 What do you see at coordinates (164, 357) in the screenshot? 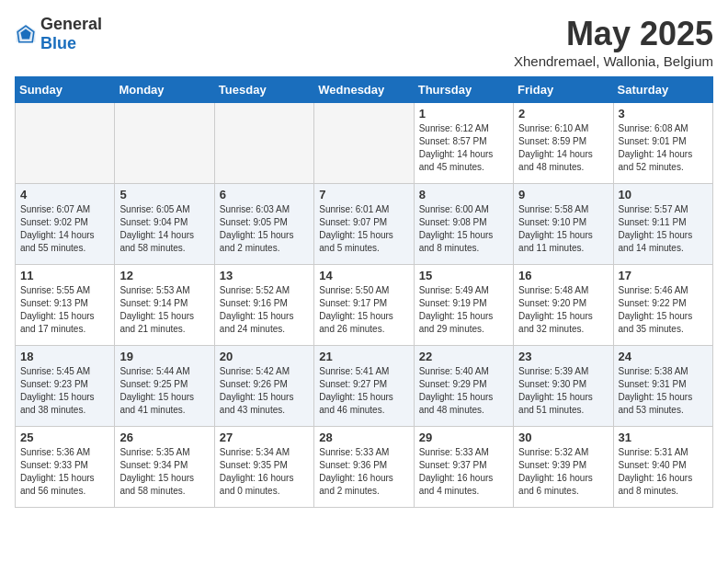
I see `day-number: 19` at bounding box center [164, 357].